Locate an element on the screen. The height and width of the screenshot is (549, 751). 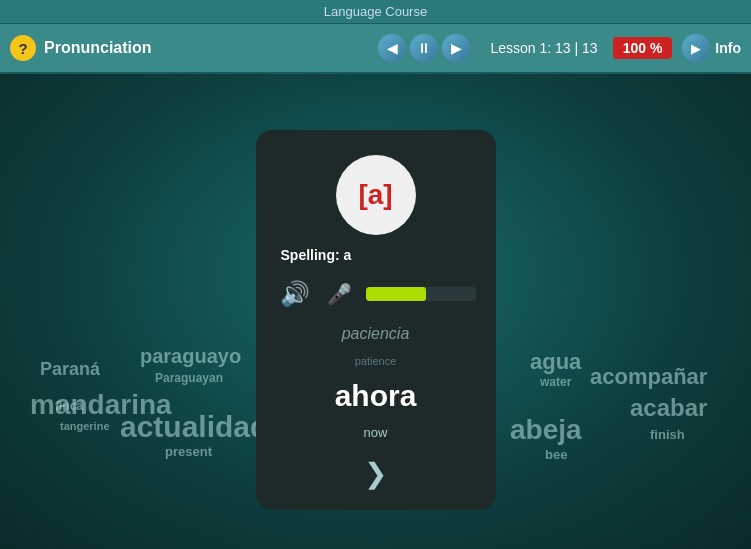
cloud-word: paraguayo is located at coordinates (190, 356).